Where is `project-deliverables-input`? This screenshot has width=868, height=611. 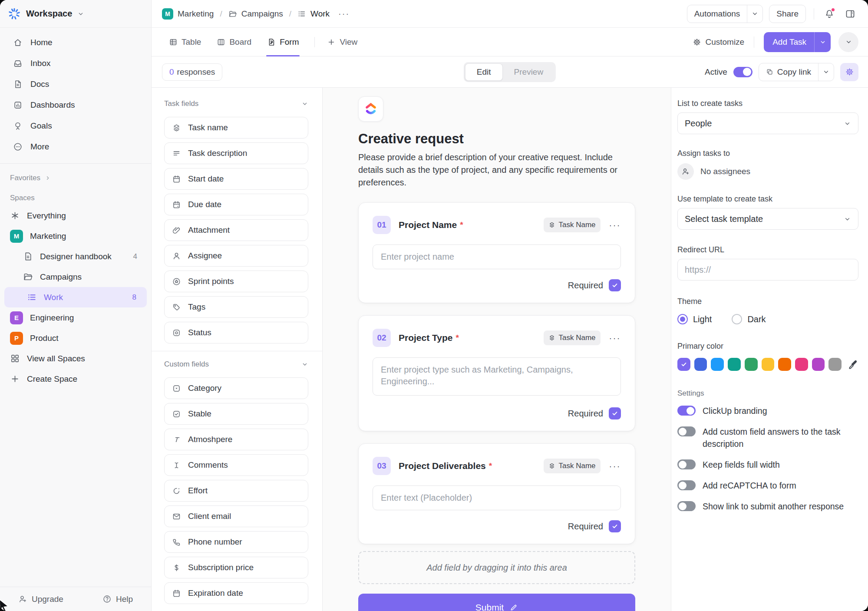 project-deliverables-input is located at coordinates (497, 498).